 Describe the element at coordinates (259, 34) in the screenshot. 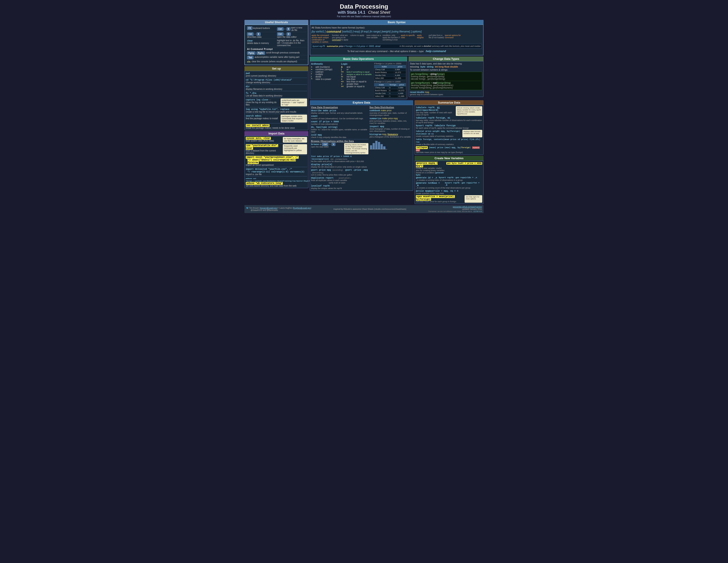

I see `key-8: 8` at that location.